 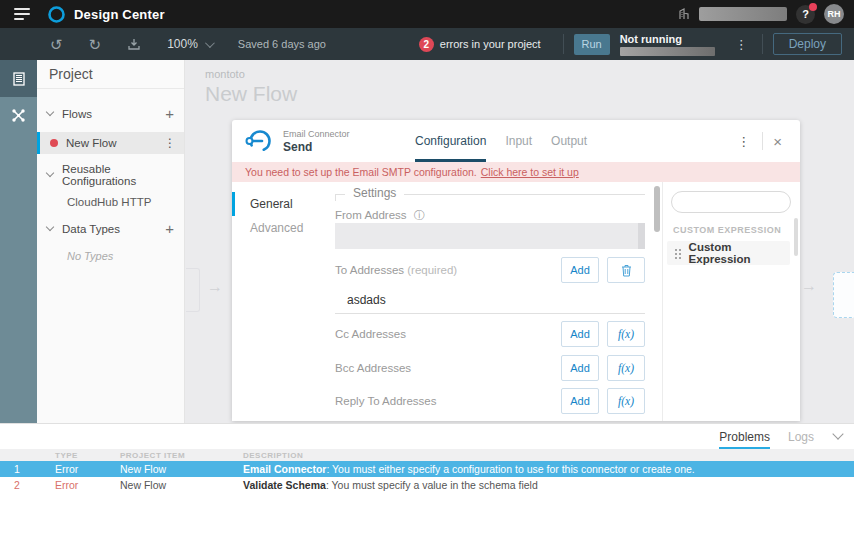 I want to click on banner-text: You need to set up the Email SMTP config…, so click(x=361, y=172).